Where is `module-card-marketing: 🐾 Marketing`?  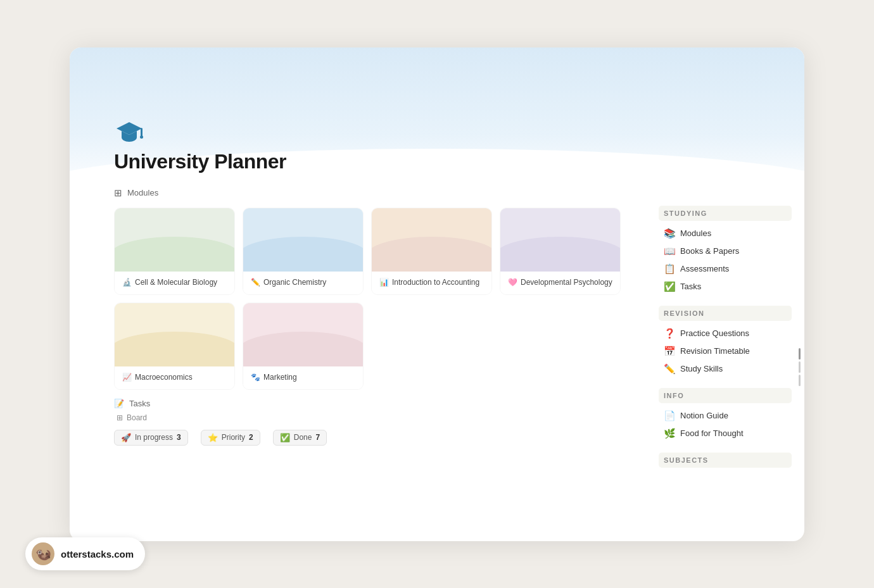 module-card-marketing: 🐾 Marketing is located at coordinates (303, 346).